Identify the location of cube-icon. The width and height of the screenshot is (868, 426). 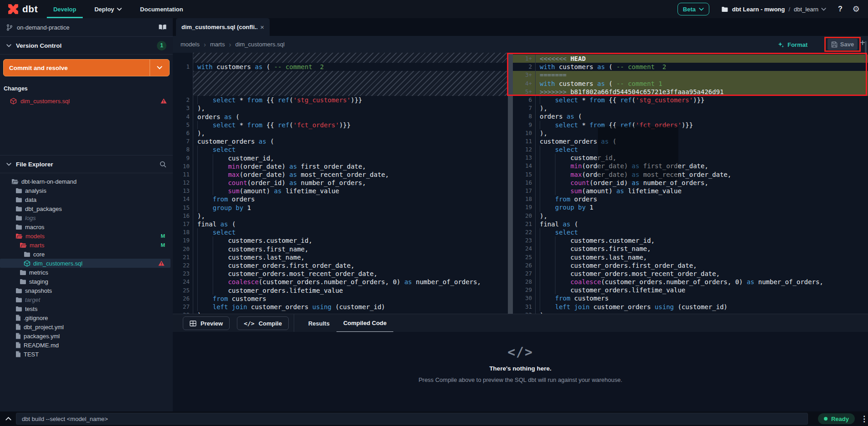
(27, 264).